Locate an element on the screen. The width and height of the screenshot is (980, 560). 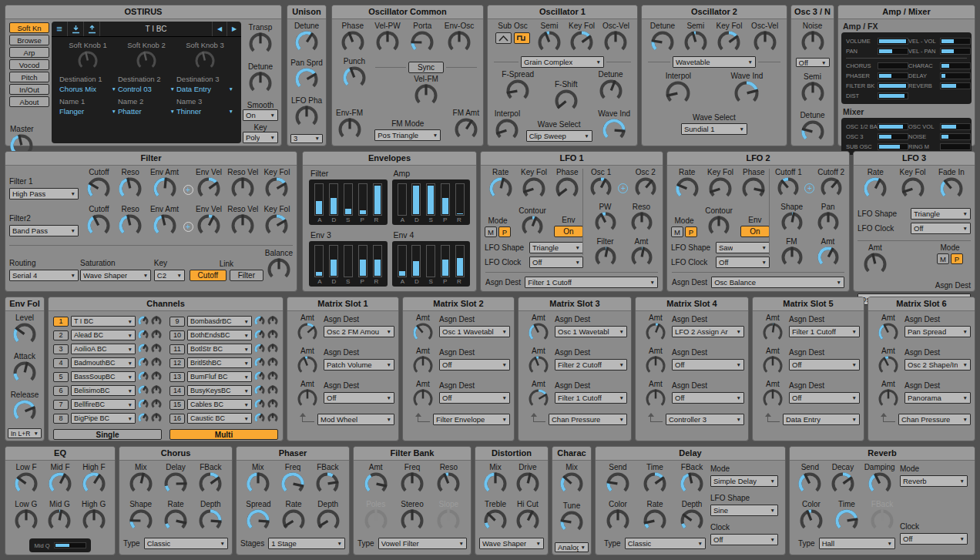
knob-osc-vel: Osc-Vel is located at coordinates (616, 38).